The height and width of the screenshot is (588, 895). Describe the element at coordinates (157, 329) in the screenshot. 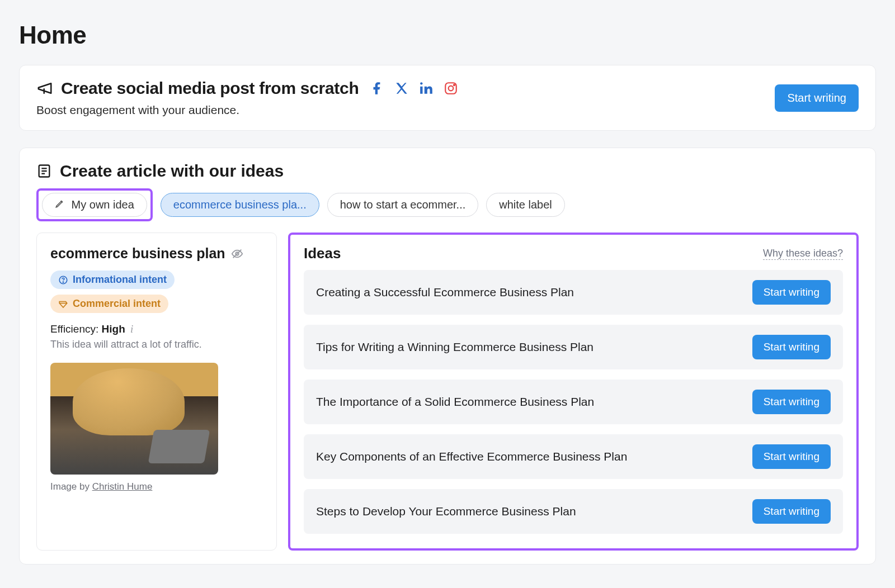

I see `efficiency-line: Efficiency: High i` at that location.